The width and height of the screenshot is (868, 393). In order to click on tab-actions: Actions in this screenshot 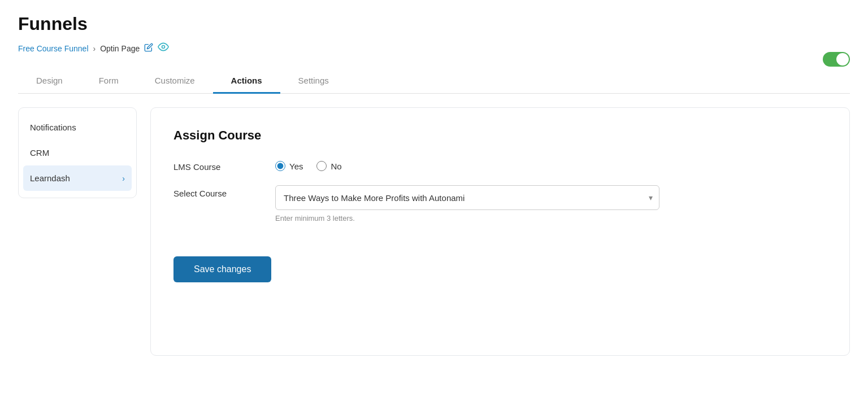, I will do `click(246, 81)`.